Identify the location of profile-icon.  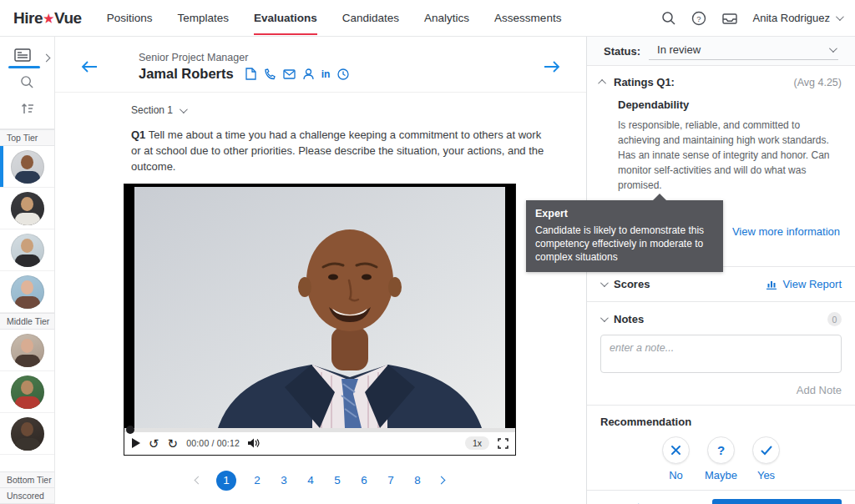
(309, 74).